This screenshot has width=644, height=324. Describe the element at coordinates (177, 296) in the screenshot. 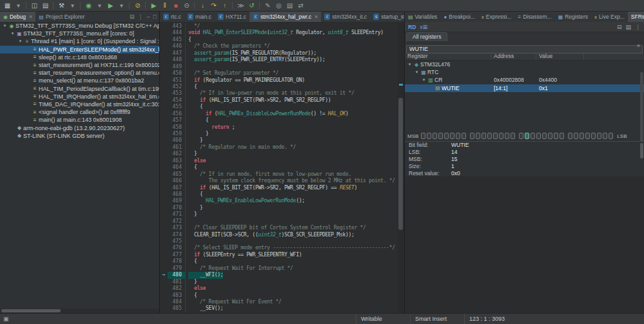

I see `line-number: 483` at that location.